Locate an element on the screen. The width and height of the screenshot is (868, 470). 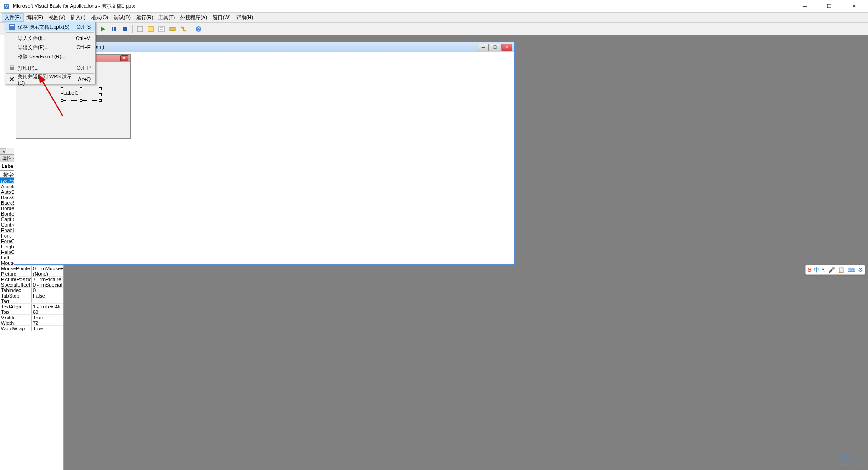
help-icon: ? is located at coordinates (199, 29).